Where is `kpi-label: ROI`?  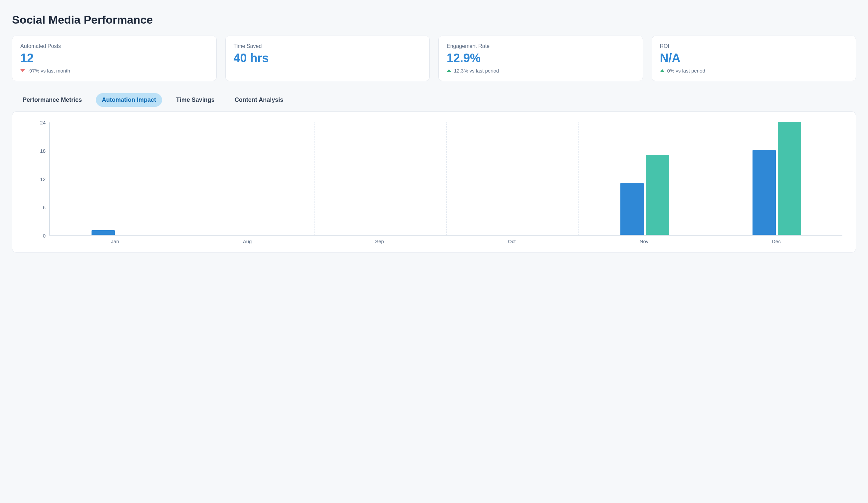 kpi-label: ROI is located at coordinates (754, 46).